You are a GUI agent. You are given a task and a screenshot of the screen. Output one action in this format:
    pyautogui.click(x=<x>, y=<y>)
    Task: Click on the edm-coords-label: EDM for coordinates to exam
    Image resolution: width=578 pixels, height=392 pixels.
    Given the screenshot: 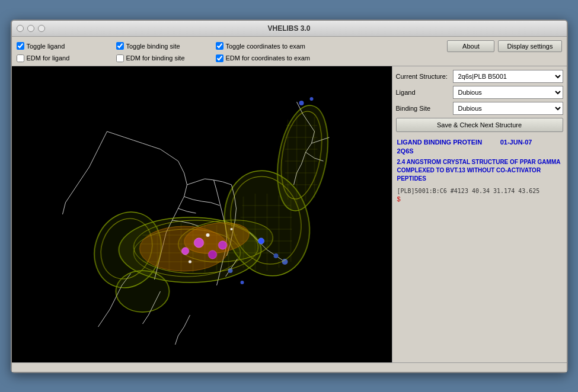 What is the action you would take?
    pyautogui.click(x=268, y=58)
    